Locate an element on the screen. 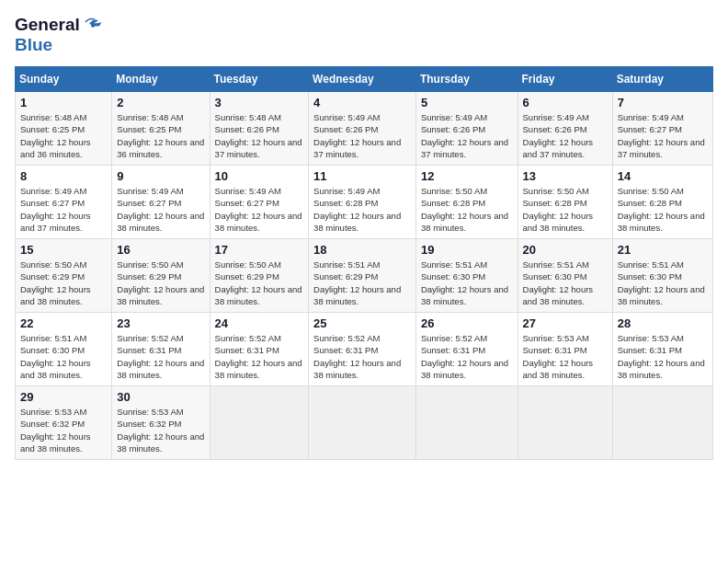  calendar-cell: 10 Sunrise: 5:49 AMSunset: 6:27 PMDaylig… is located at coordinates (259, 202).